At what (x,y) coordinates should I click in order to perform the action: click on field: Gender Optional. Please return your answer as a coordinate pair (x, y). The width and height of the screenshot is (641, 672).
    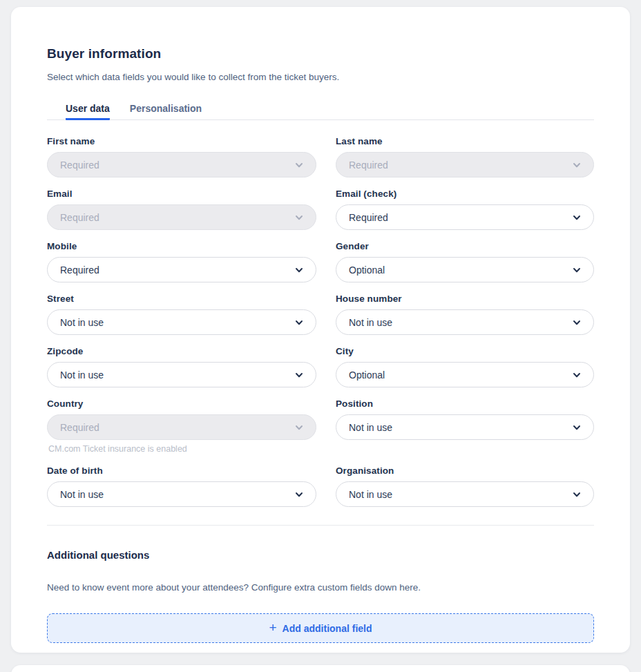
    Looking at the image, I should click on (465, 262).